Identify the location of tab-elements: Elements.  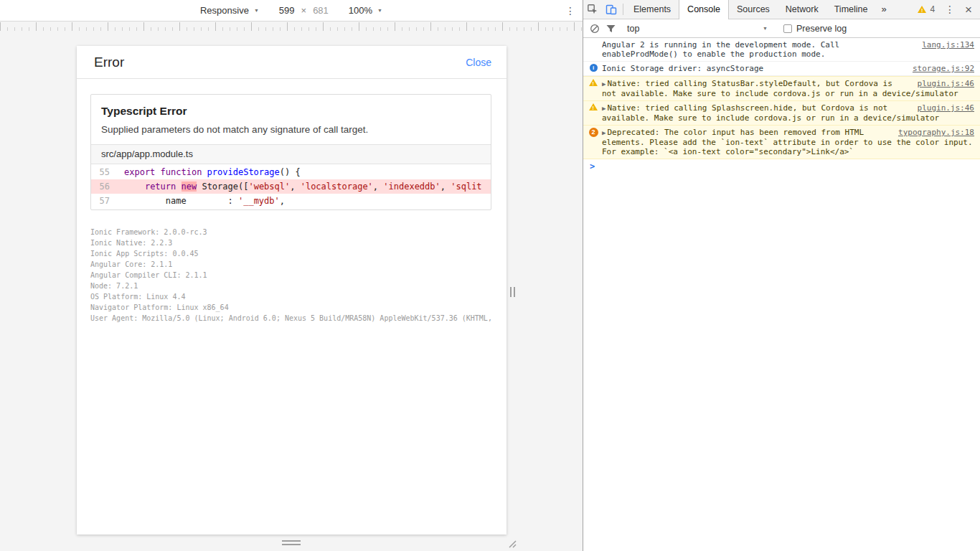
(652, 10).